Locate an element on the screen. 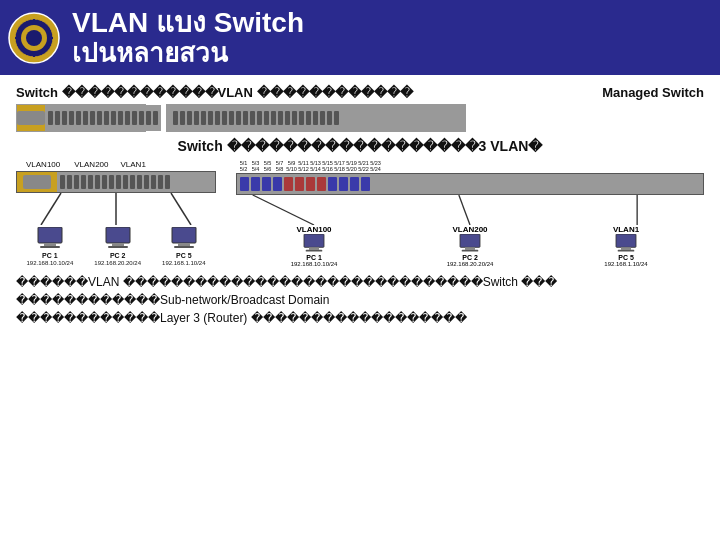 This screenshot has height=540, width=720. pc-item: PC 1 192.168.10.10/24 is located at coordinates (50, 246).